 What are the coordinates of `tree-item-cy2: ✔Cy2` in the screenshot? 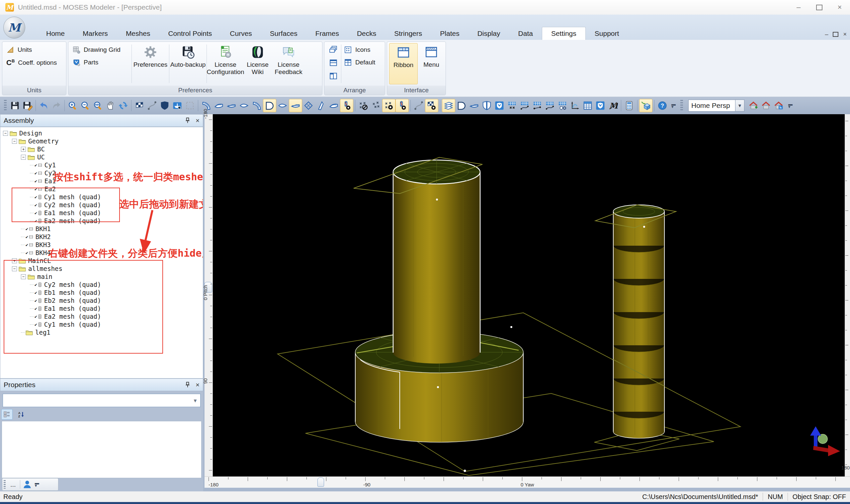 It's located at (102, 173).